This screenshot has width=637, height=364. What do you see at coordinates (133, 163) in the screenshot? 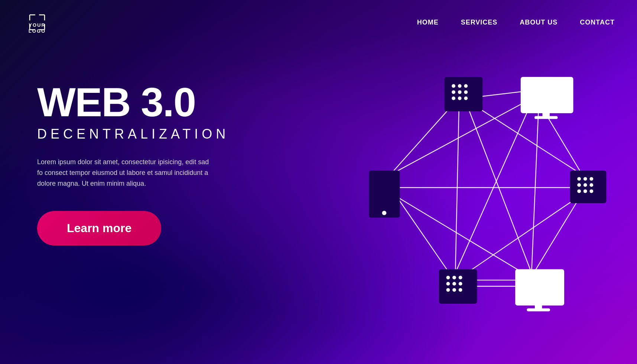
I see `hero-content: WEB 3.0 DECENTRALIZATION Lorem ipsum dol…` at bounding box center [133, 163].